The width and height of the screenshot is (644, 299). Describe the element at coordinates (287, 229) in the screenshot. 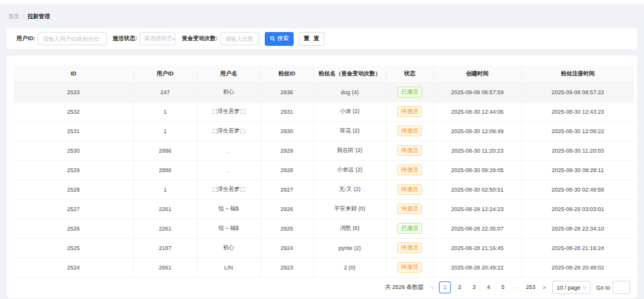

I see `cell-fan_id: 2925` at that location.